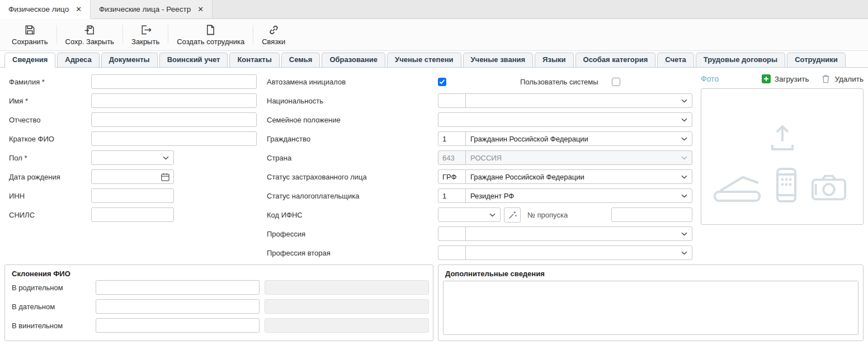 Image resolution: width=868 pixels, height=345 pixels. What do you see at coordinates (579, 101) in the screenshot?
I see `nationality-select` at bounding box center [579, 101].